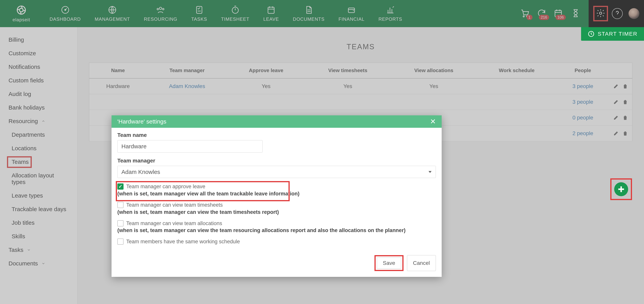 This screenshot has height=304, width=644. I want to click on modal-footer: Save Cancel, so click(276, 264).